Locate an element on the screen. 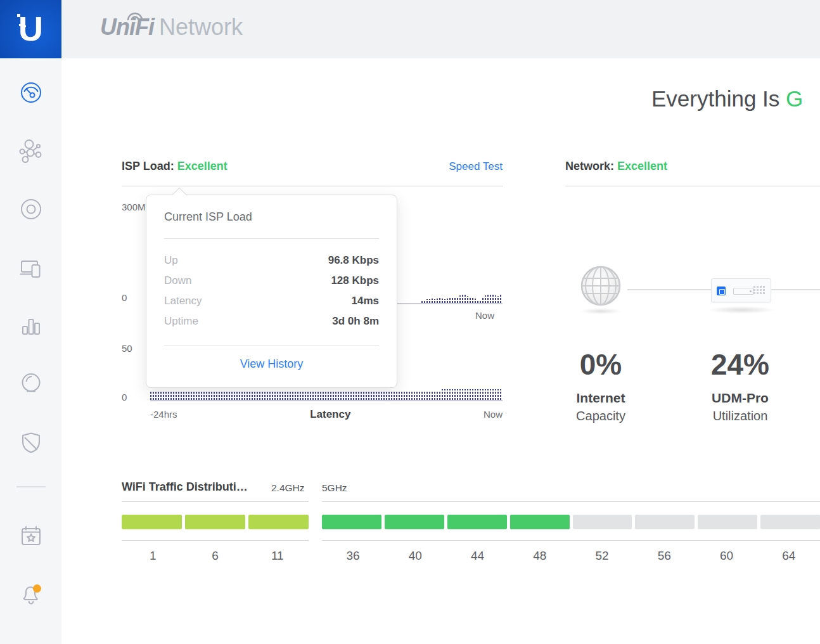 This screenshot has width=820, height=644. app-header: U UniFiNetwork is located at coordinates (410, 29).